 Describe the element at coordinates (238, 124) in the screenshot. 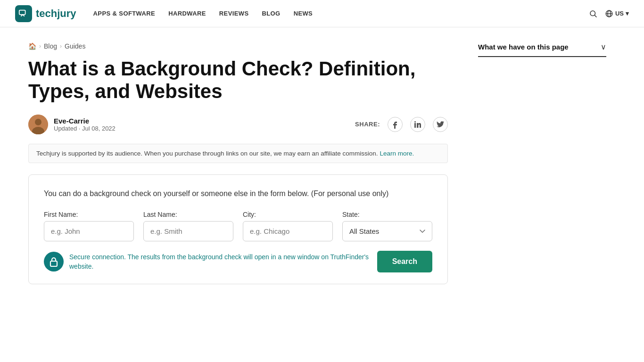

I see `author-row: Eve-Carrie Updated · Jul 08, 2022 SHARE:` at that location.